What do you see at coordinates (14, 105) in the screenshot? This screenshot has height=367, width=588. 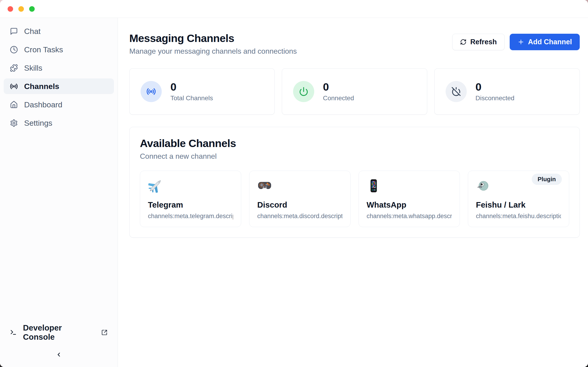 I see `home-icon` at bounding box center [14, 105].